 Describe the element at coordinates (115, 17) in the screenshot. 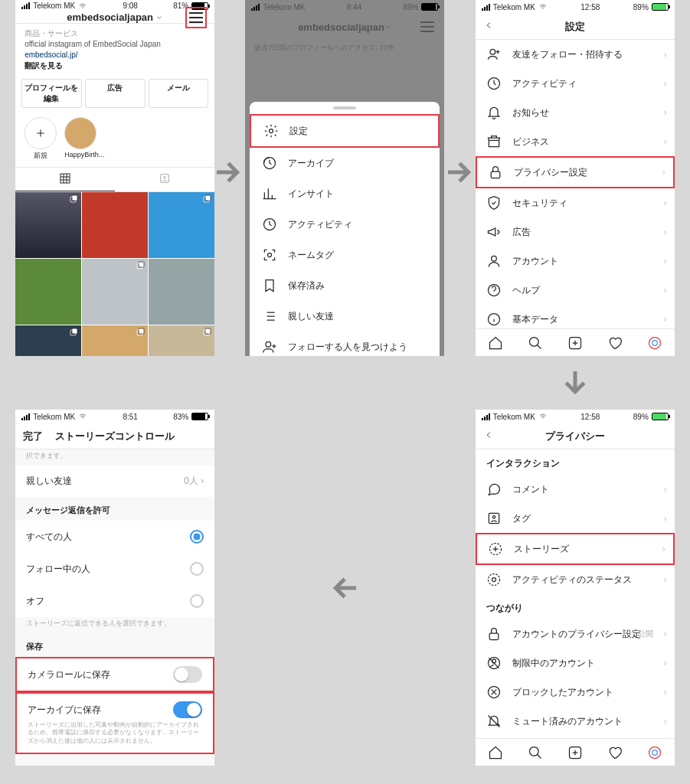

I see `username-dropdown: embedsocialjapan` at that location.